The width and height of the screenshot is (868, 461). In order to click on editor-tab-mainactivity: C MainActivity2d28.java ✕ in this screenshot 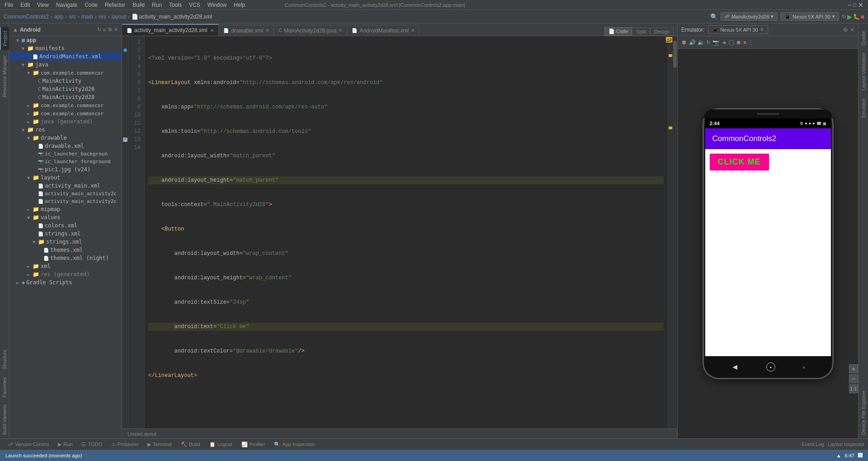, I will do `click(311, 30)`.